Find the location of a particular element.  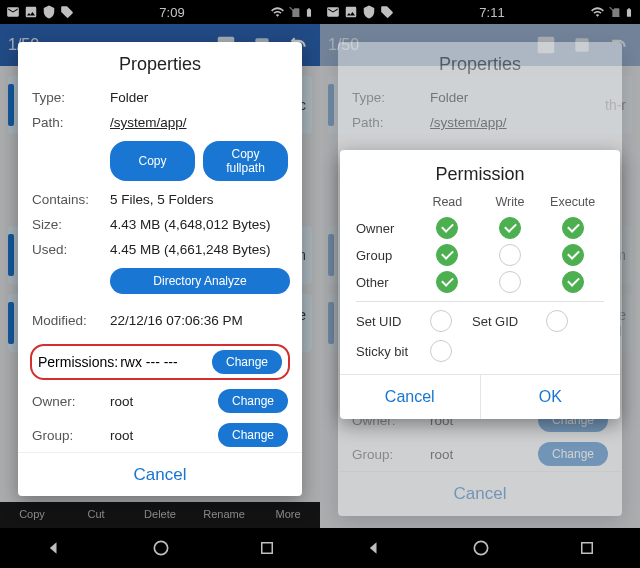

copy-button: Copy is located at coordinates (152, 161).